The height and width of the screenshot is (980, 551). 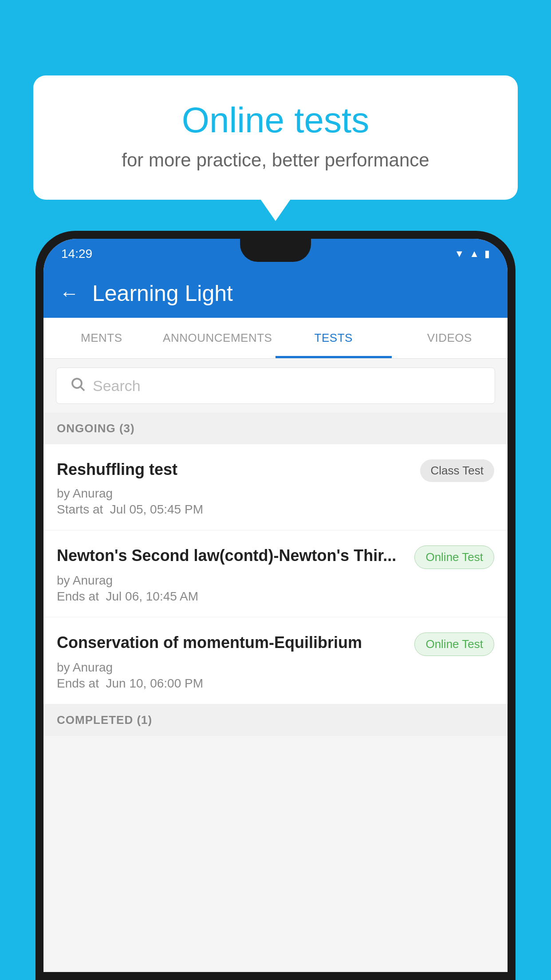 What do you see at coordinates (276, 138) in the screenshot?
I see `speech-bubble: Online tests for more practice, better p…` at bounding box center [276, 138].